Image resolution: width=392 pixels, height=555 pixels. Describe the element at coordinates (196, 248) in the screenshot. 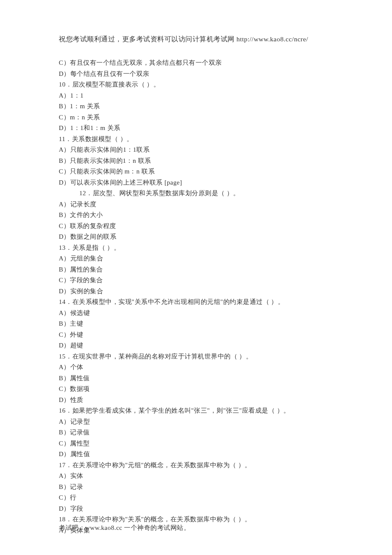

I see `text-line: 13．关系是指（ ）。` at that location.